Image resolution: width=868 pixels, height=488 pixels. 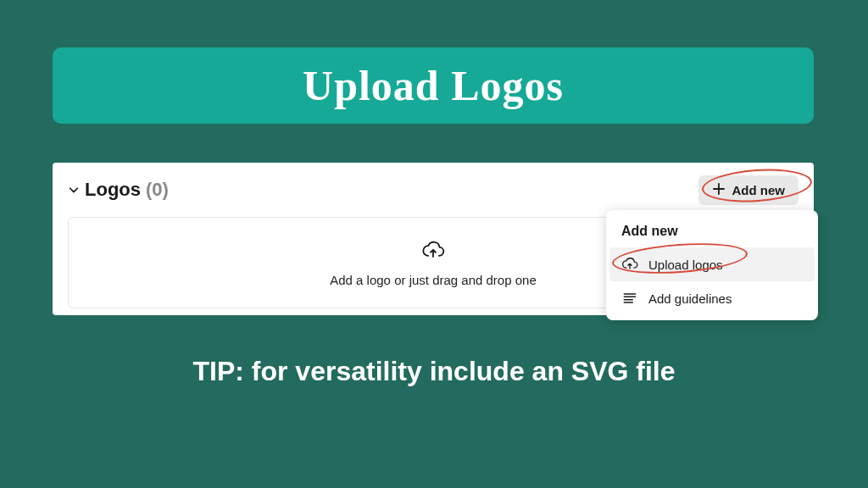 I want to click on menu-item-upload-logos: Upload logos, so click(x=712, y=264).